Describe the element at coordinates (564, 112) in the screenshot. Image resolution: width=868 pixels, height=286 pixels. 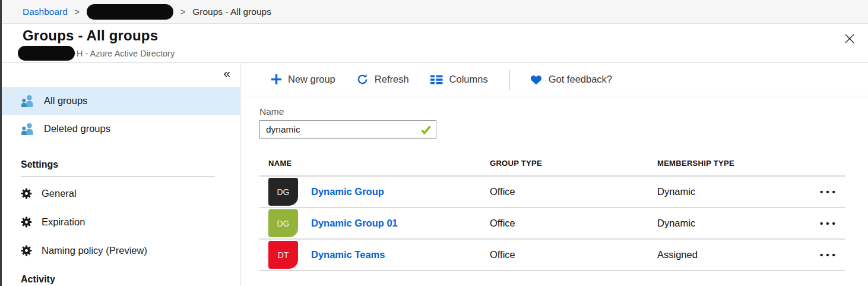
I see `name-filter-label: Name` at that location.